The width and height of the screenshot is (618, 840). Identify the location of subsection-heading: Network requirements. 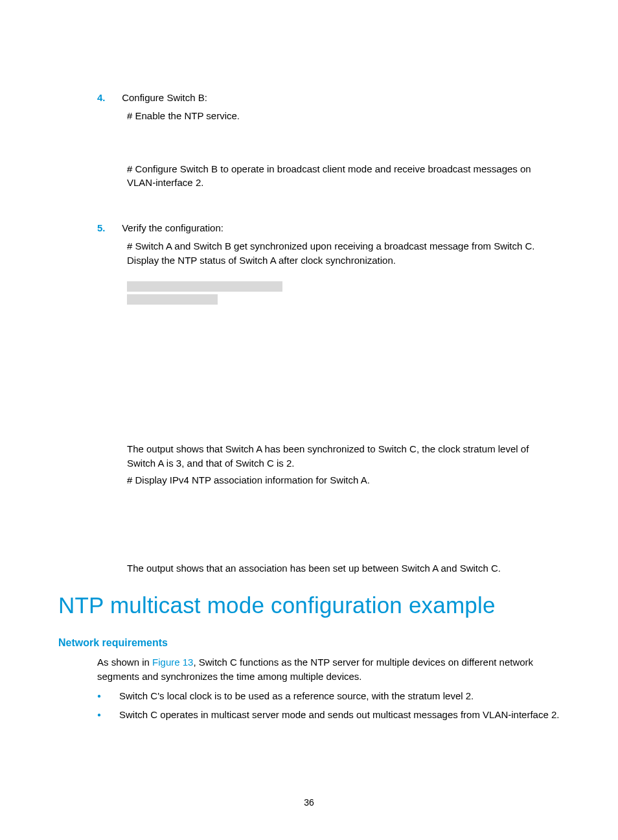
(309, 643).